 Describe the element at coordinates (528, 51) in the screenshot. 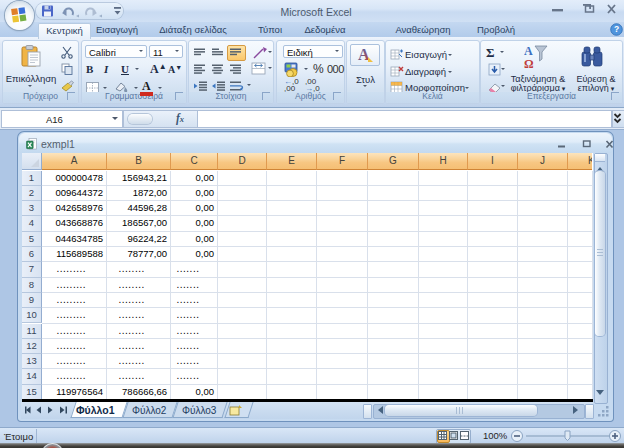

I see `svg-text: A` at that location.